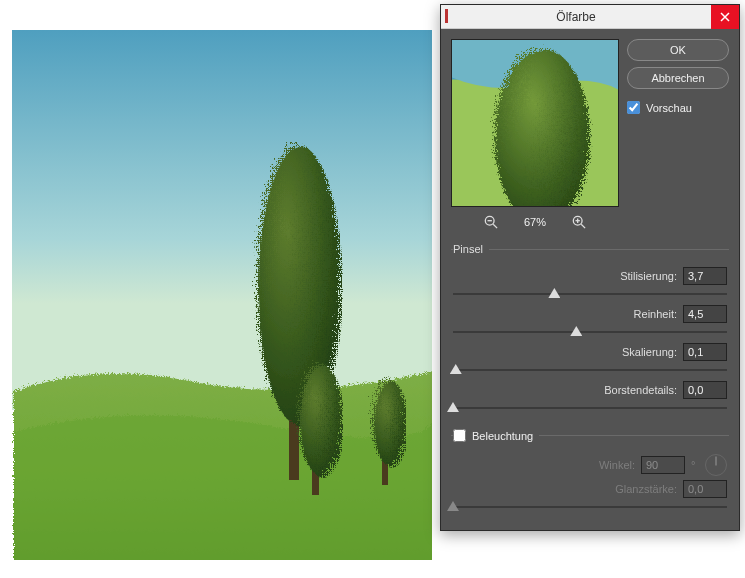  I want to click on zoom-in-icon, so click(579, 222).